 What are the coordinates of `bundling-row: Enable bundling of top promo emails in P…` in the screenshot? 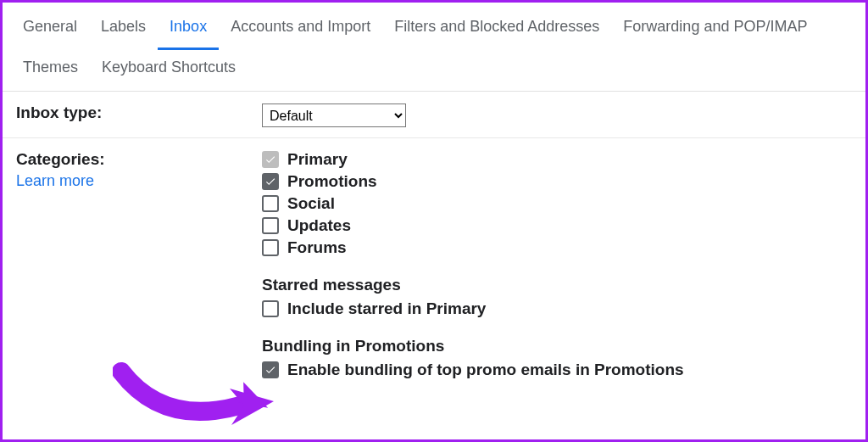 It's located at (557, 370).